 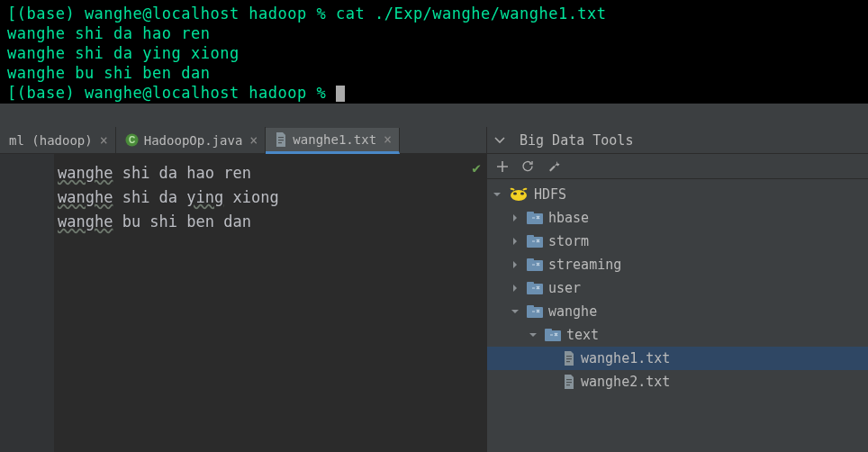 I want to click on tree-item-label: wanghe2.txt, so click(x=625, y=382).